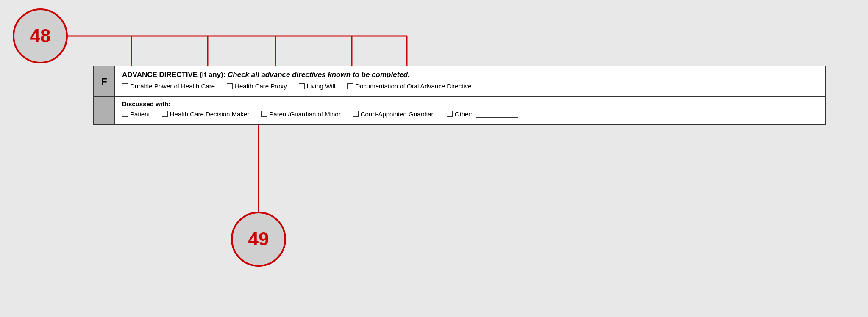 The height and width of the screenshot is (317, 868). I want to click on checkboxes-row2: Patient Health Care Decision Maker Paren…, so click(470, 114).